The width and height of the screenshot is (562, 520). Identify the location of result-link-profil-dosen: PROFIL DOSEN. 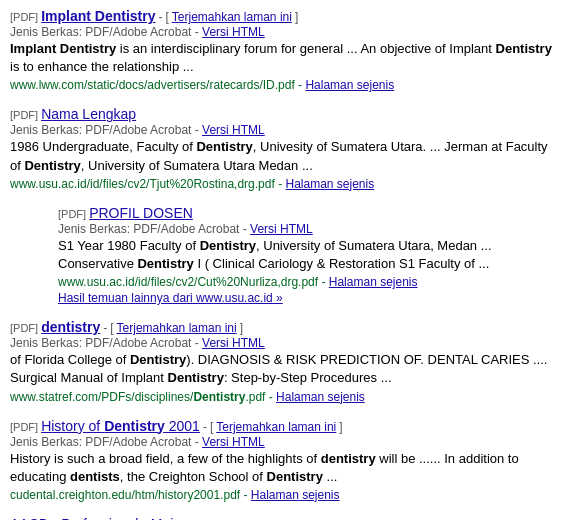
(141, 213).